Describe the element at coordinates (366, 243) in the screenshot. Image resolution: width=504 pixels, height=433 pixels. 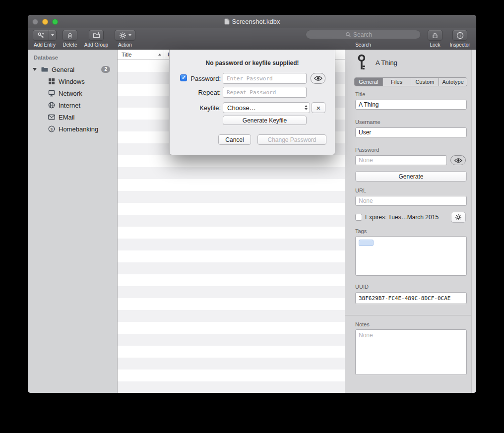
I see `tag-token` at that location.